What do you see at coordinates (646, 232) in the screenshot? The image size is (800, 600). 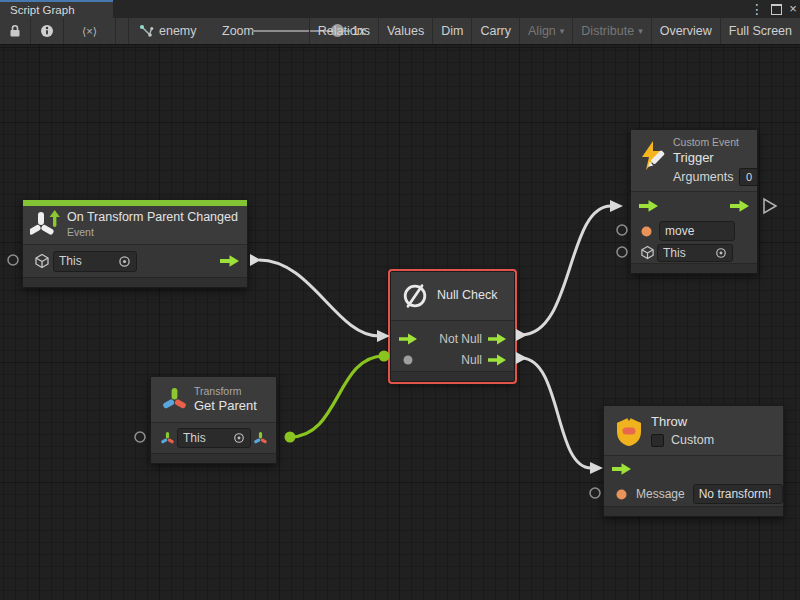 I see `string-port-dot` at bounding box center [646, 232].